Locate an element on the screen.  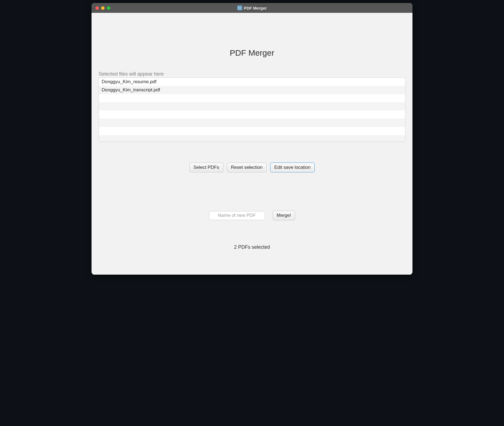
edit-save-location-button: Edit save location is located at coordinates (293, 167).